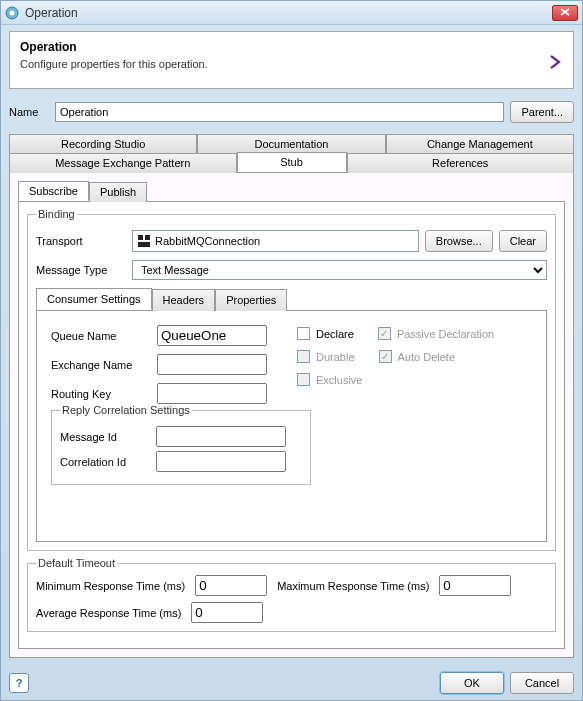 This screenshot has height=701, width=583. I want to click on passive-declaration-label: Passive Declaration, so click(446, 334).